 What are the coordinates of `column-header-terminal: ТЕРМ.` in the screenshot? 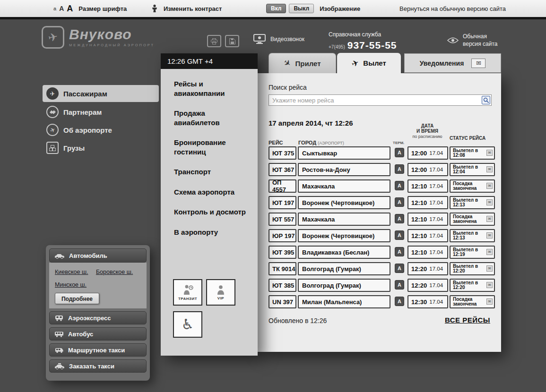 It's located at (399, 143).